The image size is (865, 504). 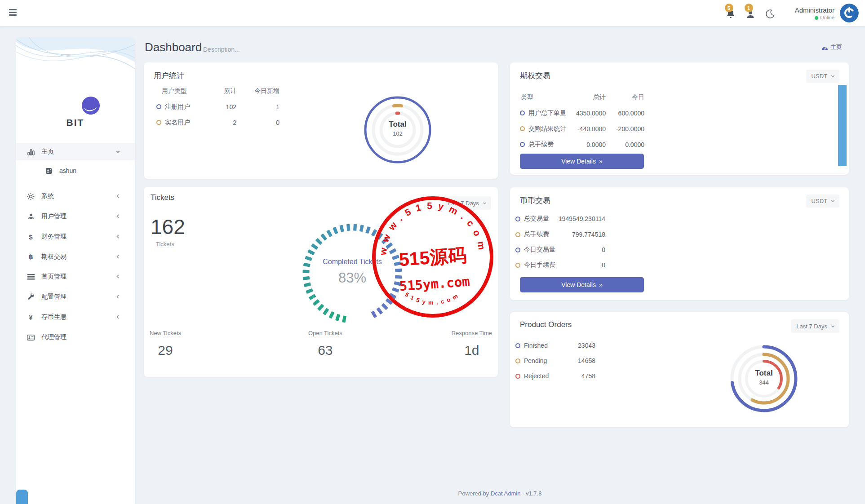 I want to click on sidebar: BIT 主页 ashun 系统, so click(x=75, y=270).